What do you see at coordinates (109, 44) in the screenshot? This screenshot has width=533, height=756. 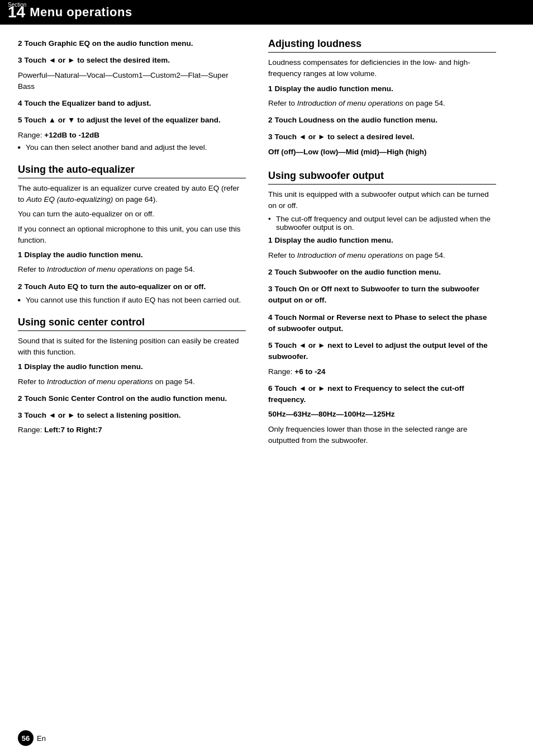 I see `step-text: Touch Graphic EQ on the audio function m…` at bounding box center [109, 44].